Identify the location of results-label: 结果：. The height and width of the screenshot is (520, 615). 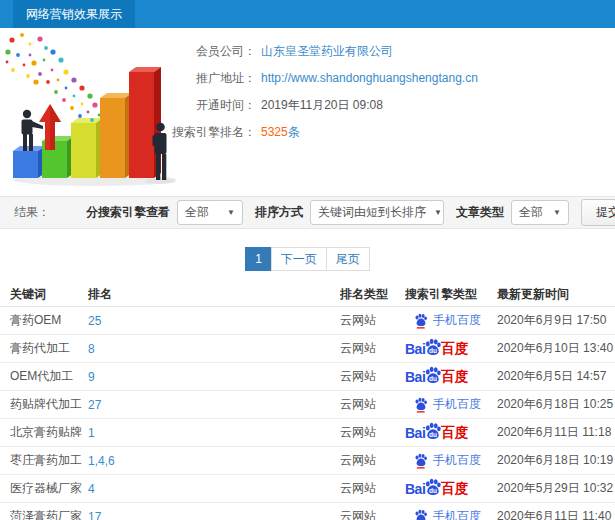
(32, 212).